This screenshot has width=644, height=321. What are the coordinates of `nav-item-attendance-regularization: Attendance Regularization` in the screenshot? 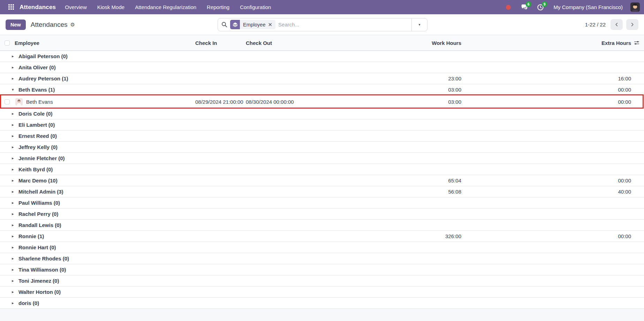 It's located at (166, 7).